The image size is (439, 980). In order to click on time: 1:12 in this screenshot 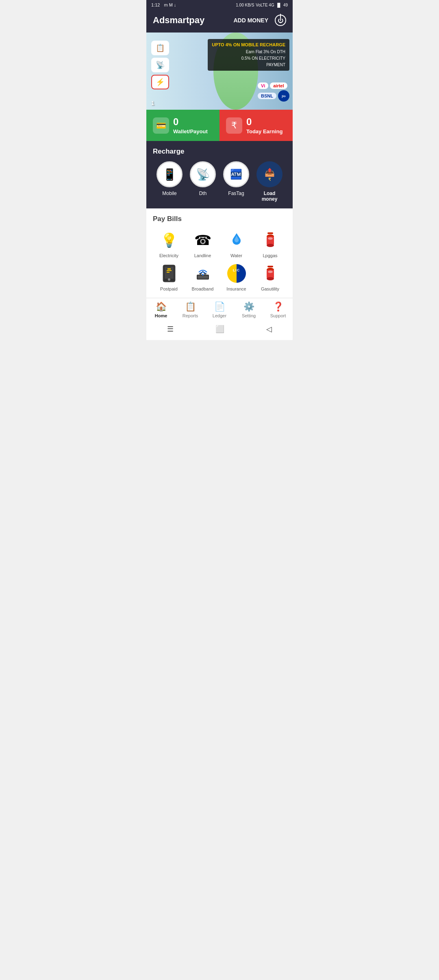, I will do `click(155, 5)`.